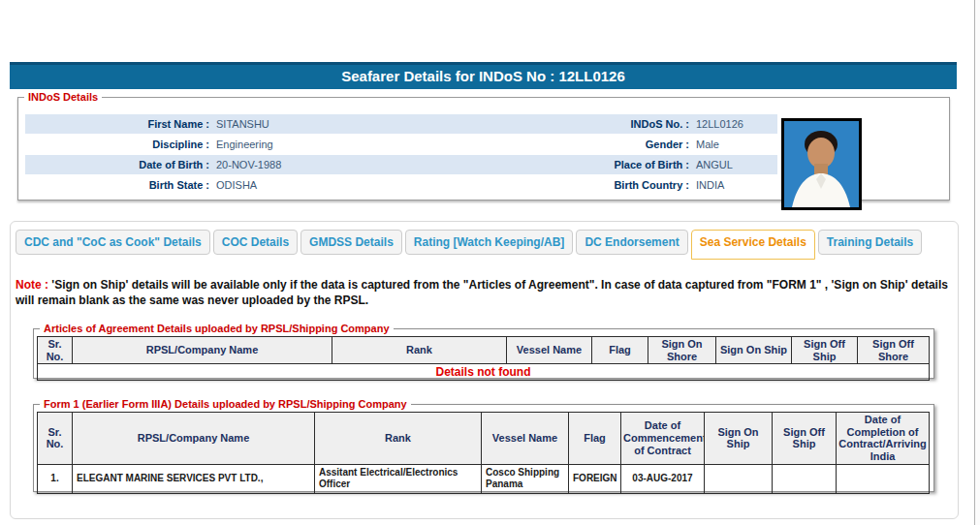 This screenshot has width=980, height=525. What do you see at coordinates (525, 479) in the screenshot?
I see `cell-vessel: Cosco Shipping Panama` at bounding box center [525, 479].